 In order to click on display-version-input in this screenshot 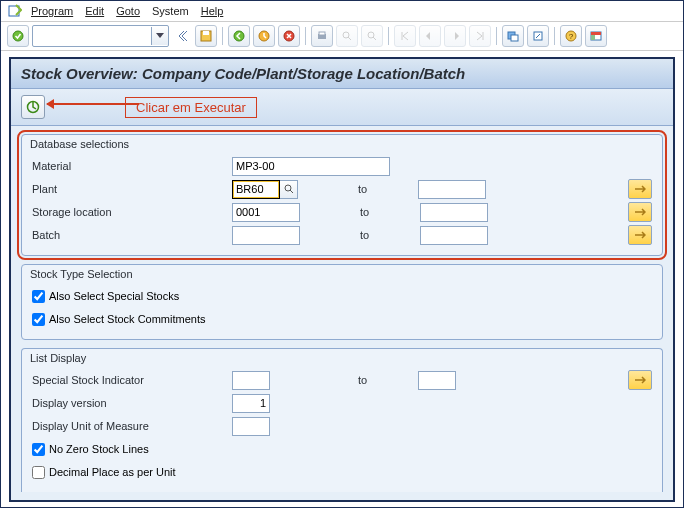, I will do `click(251, 404)`.